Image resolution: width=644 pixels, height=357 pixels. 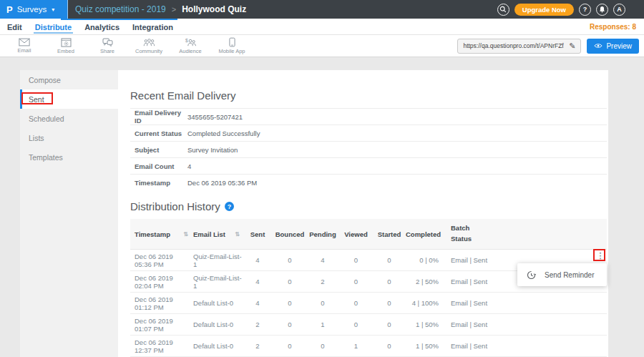 I want to click on recent-delivery-title: Recent Email Delivery, so click(x=369, y=86).